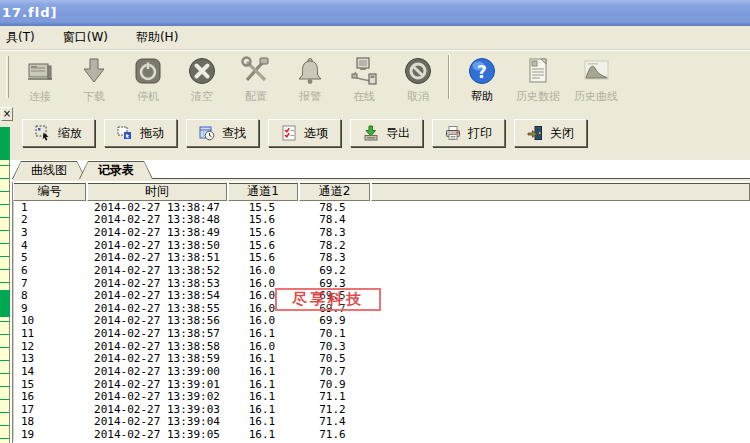 The width and height of the screenshot is (750, 443). Describe the element at coordinates (382, 246) in the screenshot. I see `table-row: 42014-02-27 13:38:5015.678.2` at that location.